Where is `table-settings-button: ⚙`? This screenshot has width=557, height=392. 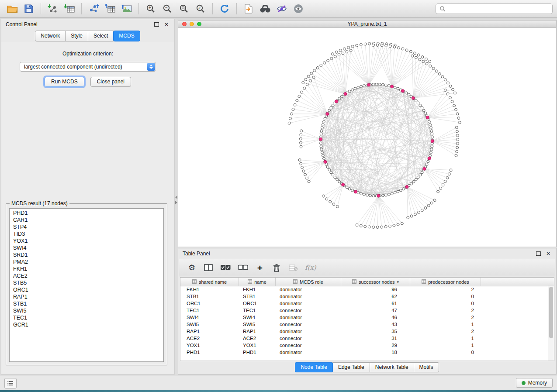 table-settings-button: ⚙ is located at coordinates (192, 268).